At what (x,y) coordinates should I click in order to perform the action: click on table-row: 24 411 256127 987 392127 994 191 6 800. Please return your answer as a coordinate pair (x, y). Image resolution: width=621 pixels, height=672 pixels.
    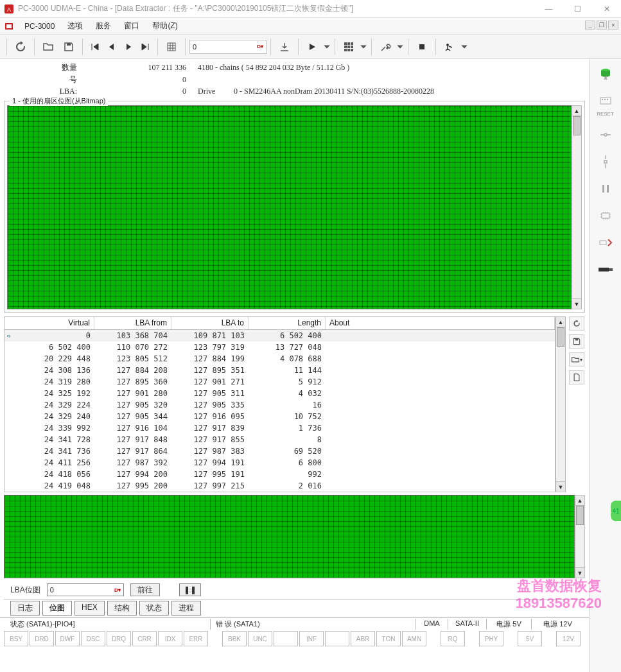
    Looking at the image, I should click on (280, 463).